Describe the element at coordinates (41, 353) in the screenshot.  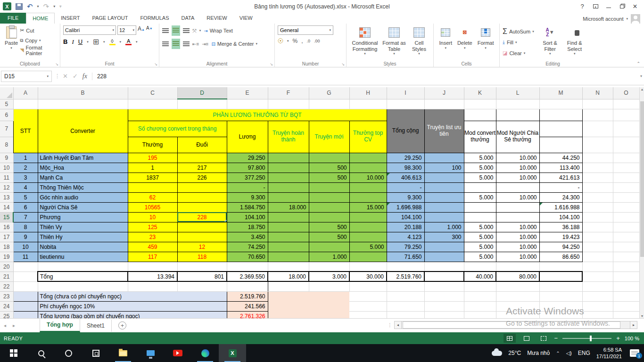
I see `search-button` at that location.